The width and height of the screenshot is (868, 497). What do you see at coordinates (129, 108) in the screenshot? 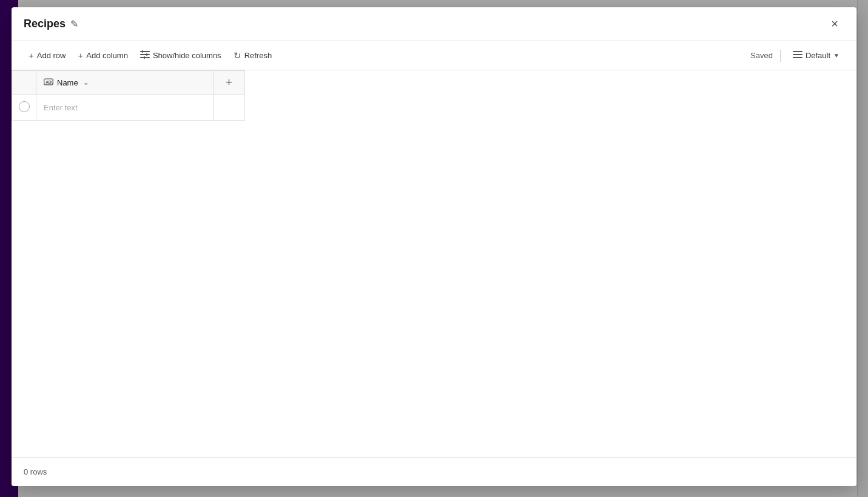
I see `table-row` at bounding box center [129, 108].